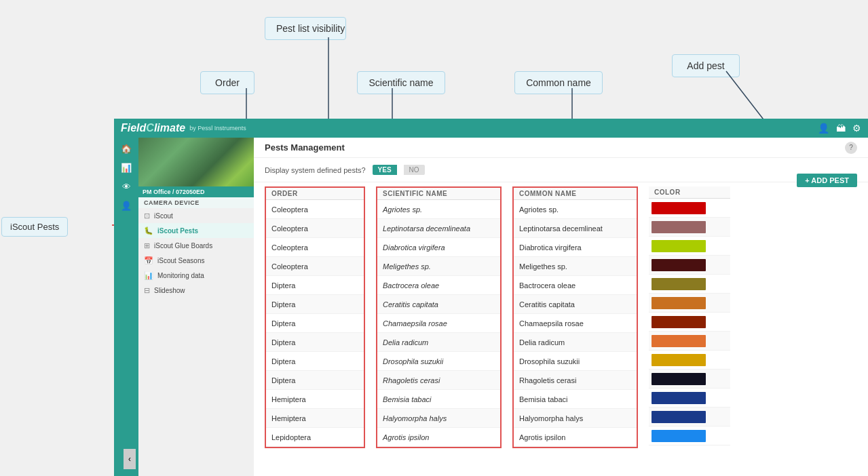  Describe the element at coordinates (575, 323) in the screenshot. I see `common-cell: Chamaepsila rosae` at that location.